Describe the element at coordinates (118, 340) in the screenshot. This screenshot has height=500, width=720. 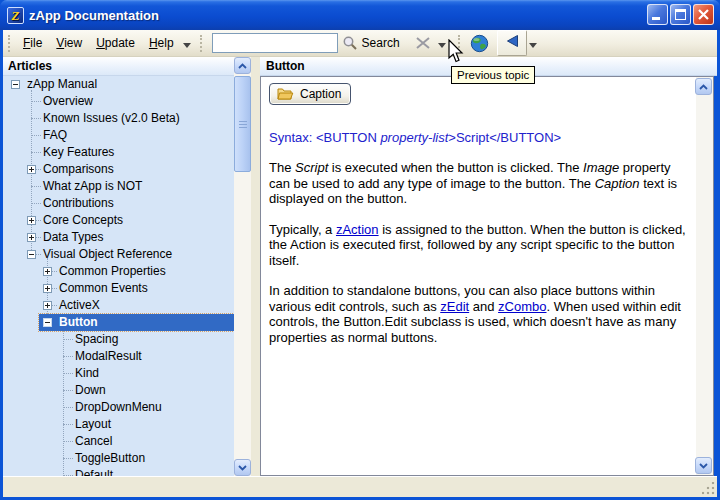
I see `tree-item-spacing: Spacing` at that location.